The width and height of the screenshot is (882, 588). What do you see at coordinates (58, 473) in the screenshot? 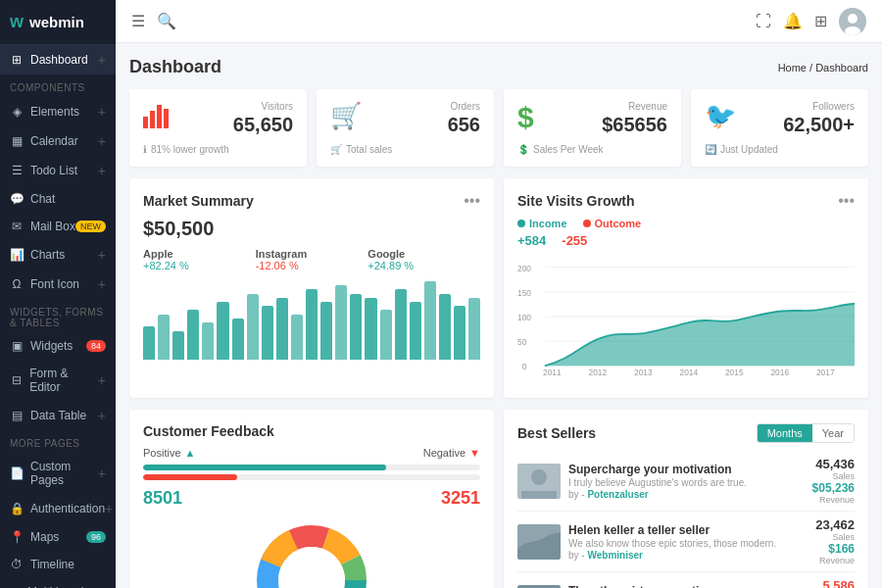
I see `sidebar-item-custompages: 📄 Custom Pages +` at bounding box center [58, 473].